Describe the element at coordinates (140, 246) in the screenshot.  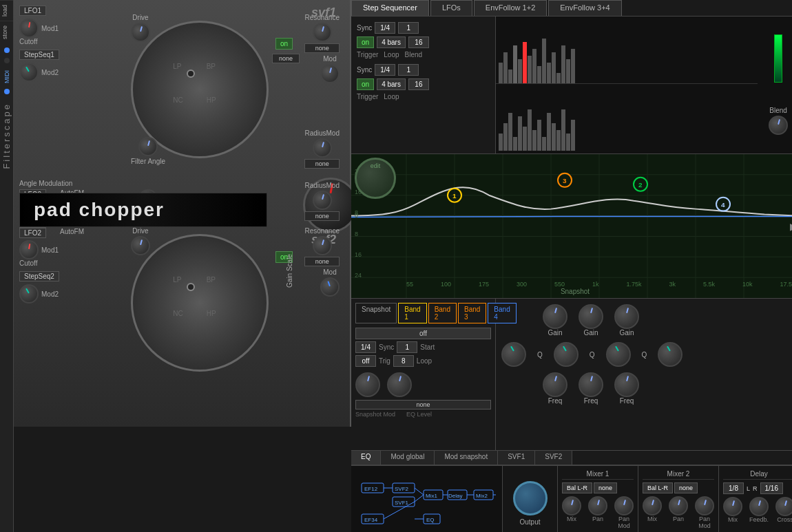
I see `svf2-drive-knob` at that location.